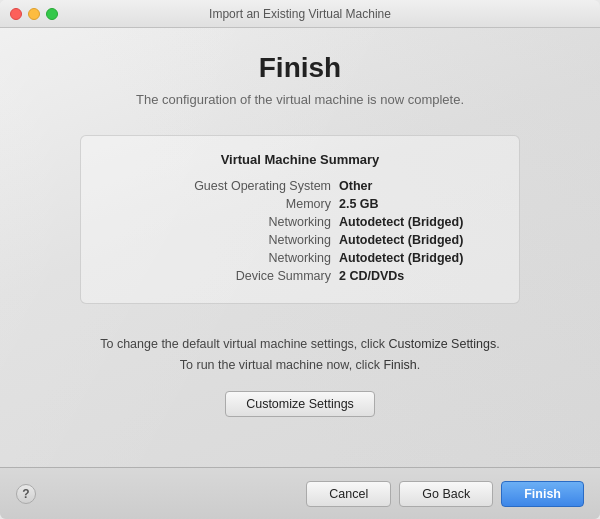  What do you see at coordinates (34, 14) in the screenshot?
I see `minimize-button` at bounding box center [34, 14].